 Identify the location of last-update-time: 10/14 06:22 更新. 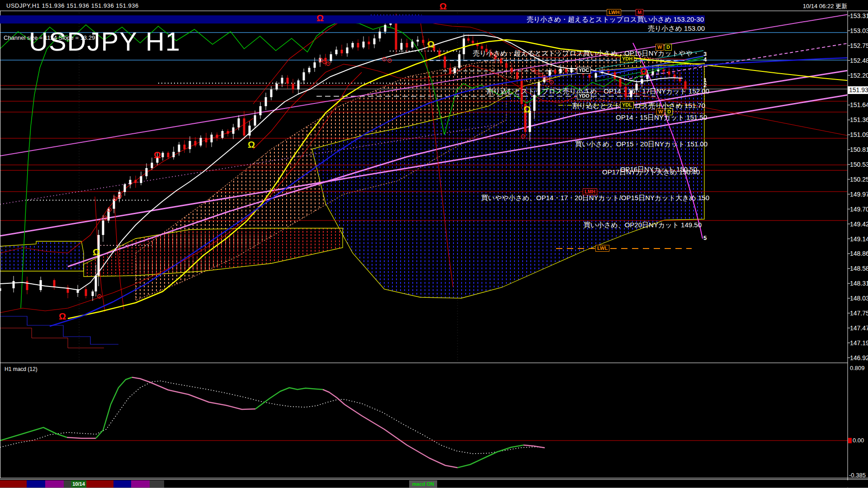
(825, 6).